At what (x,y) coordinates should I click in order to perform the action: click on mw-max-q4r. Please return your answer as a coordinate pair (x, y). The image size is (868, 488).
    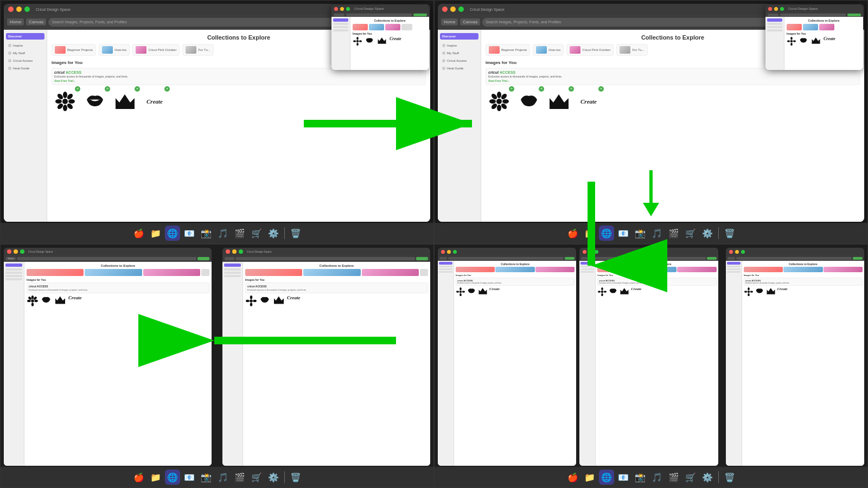
    Looking at the image, I should click on (743, 252).